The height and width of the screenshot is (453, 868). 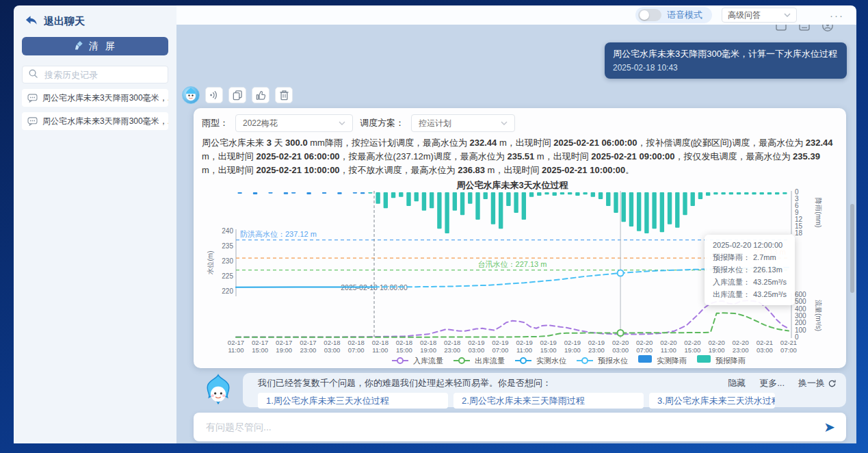 I want to click on summary-text: 周公宅水库未来 3 天 300.0 mm降雨，按控运计划调度，最高水位为 232…, so click(x=520, y=157).